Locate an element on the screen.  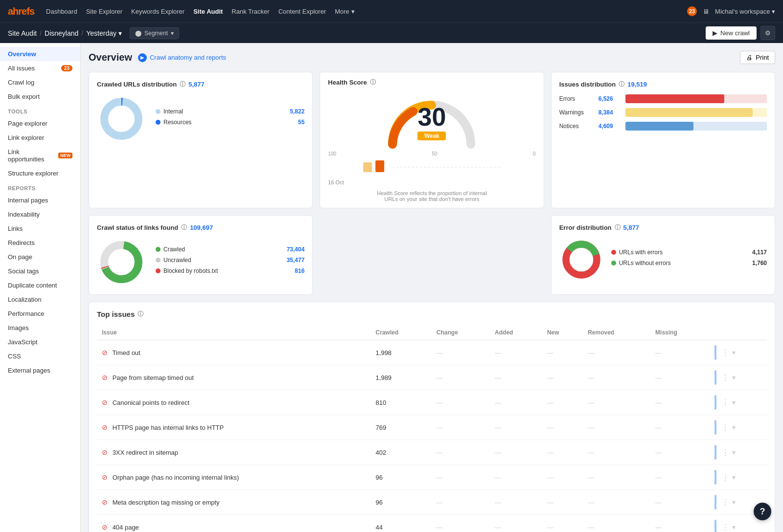
sidebar-item-overview: Overview is located at coordinates (40, 54).